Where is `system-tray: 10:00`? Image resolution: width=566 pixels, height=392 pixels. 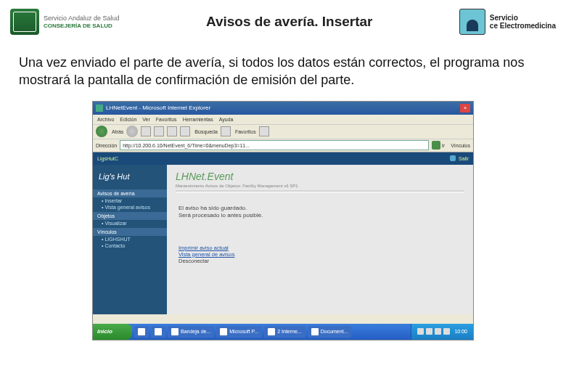 system-tray: 10:00 is located at coordinates (442, 332).